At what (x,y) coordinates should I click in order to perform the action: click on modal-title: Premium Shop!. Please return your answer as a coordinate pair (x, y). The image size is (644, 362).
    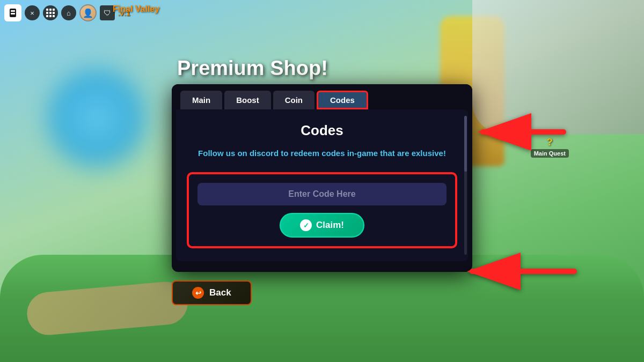
    Looking at the image, I should click on (252, 69).